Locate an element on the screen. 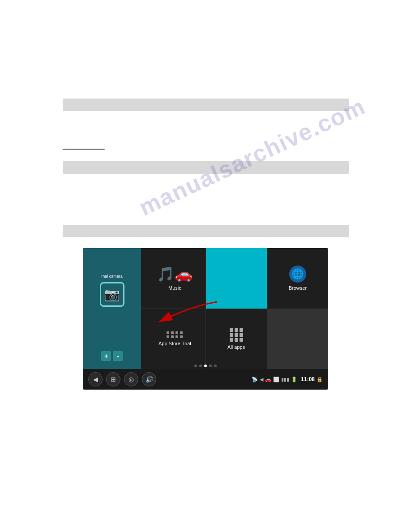 This screenshot has height=532, width=411. browser-icon: 🌐 is located at coordinates (298, 274).